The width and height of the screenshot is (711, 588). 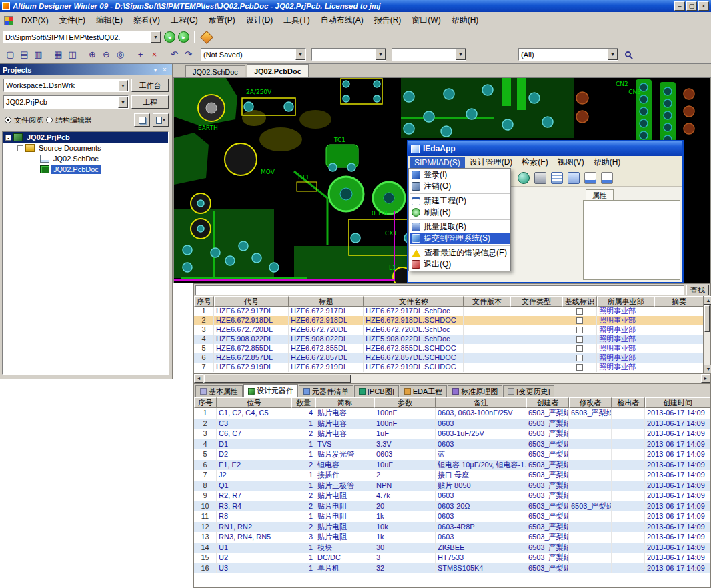 I want to click on files-column-header: 文件类型, so click(x=536, y=301).